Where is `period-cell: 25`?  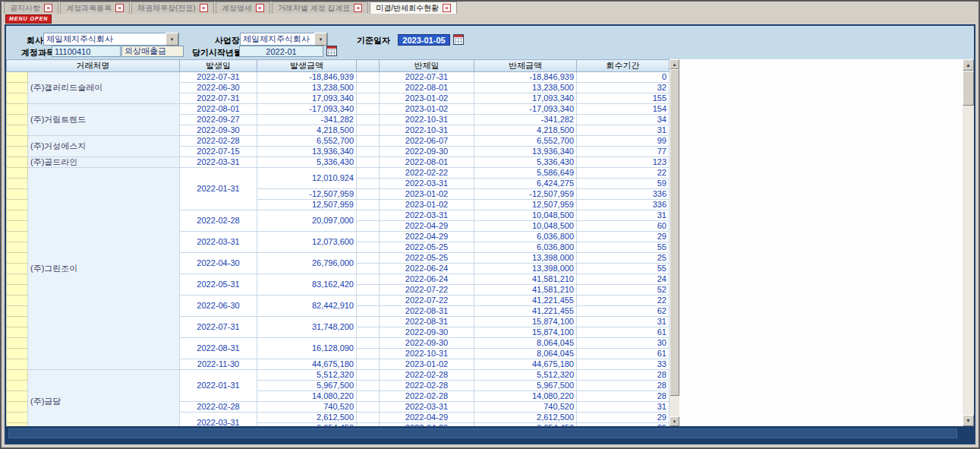
period-cell: 25 is located at coordinates (623, 258).